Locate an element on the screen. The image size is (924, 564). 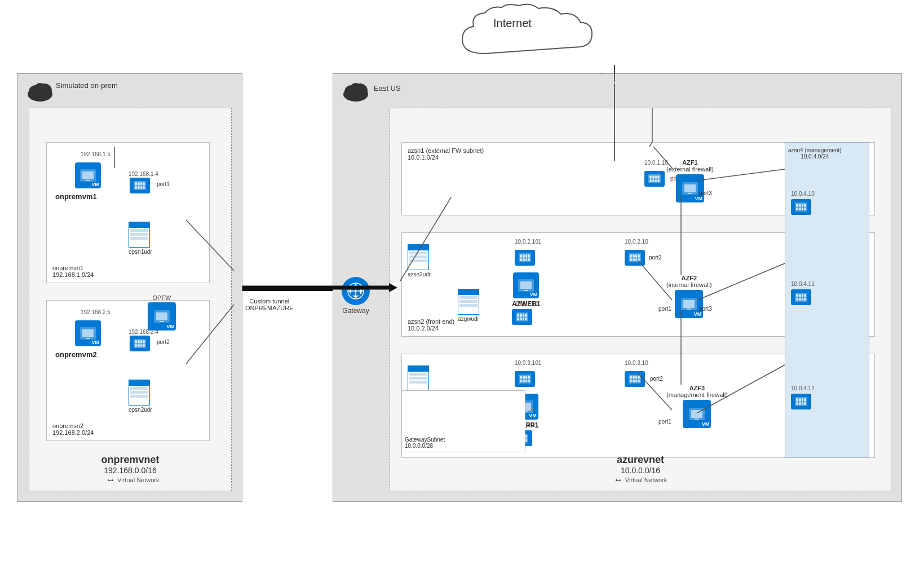
azf2-port1-label: port1 is located at coordinates (665, 309).